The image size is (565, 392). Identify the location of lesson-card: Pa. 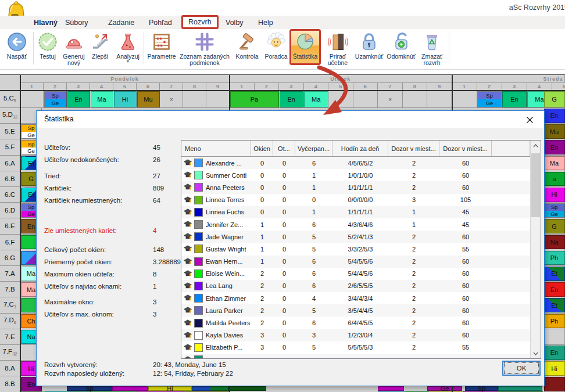
(255, 99).